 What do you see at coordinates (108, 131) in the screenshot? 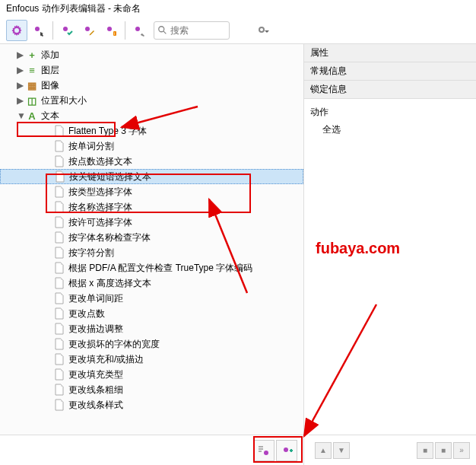
I see `child-label: Flatten Type 3 字体` at bounding box center [108, 131].